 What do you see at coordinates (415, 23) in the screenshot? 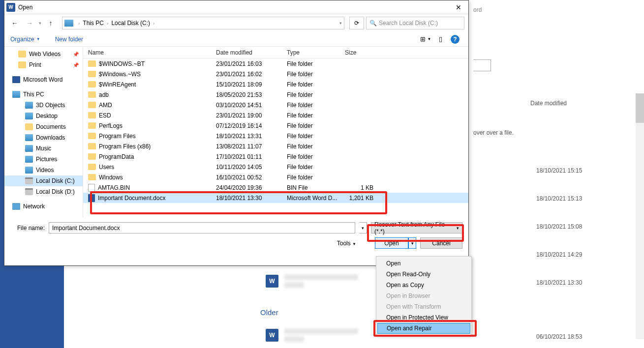
I see `search-input: 🔍 Search Local Disk (C:)` at bounding box center [415, 23].